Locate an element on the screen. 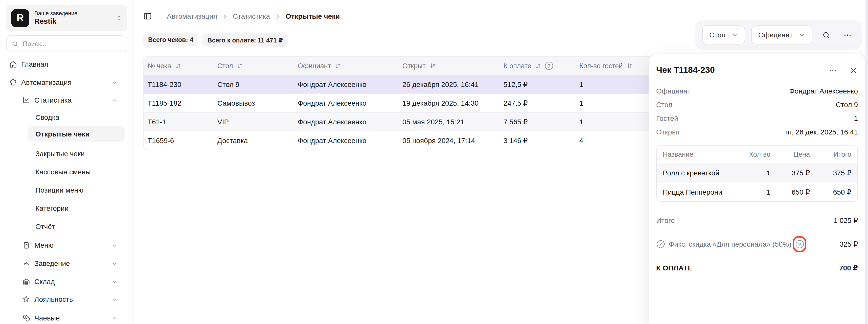 The image size is (868, 324). column-header-waiter: Официант is located at coordinates (346, 66).